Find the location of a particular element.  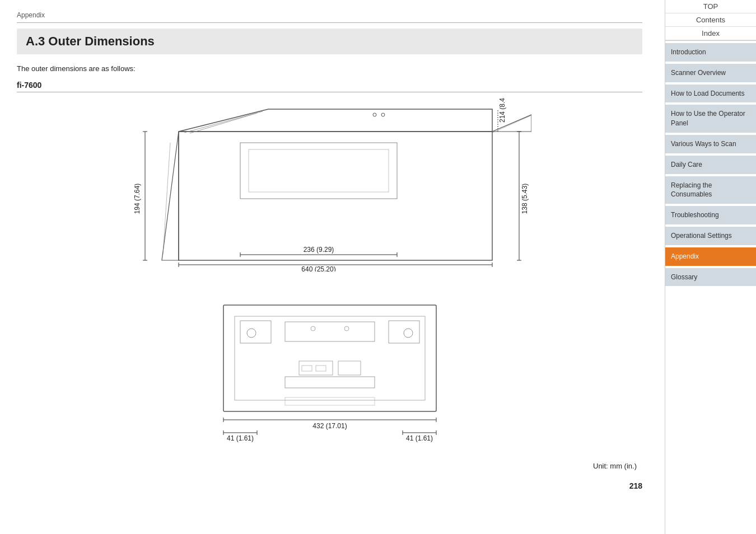

sidebar-section-troubleshooting: Troubleshooting is located at coordinates (711, 215).